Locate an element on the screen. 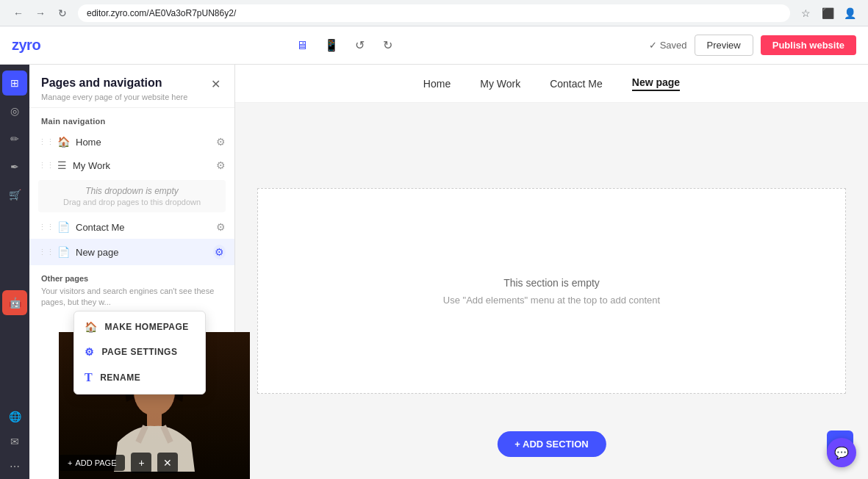 Image resolution: width=868 pixels, height=479 pixels. rename-label: RENAME is located at coordinates (121, 378).